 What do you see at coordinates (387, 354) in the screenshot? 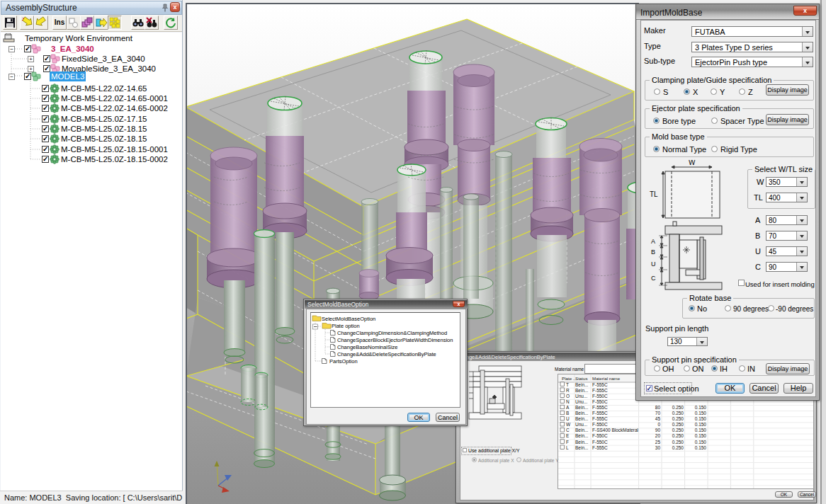
I see `svg-text:Change&Add&DeleteSpecification: Change&Add&DeleteSpecificationByPlate` at bounding box center [387, 354].